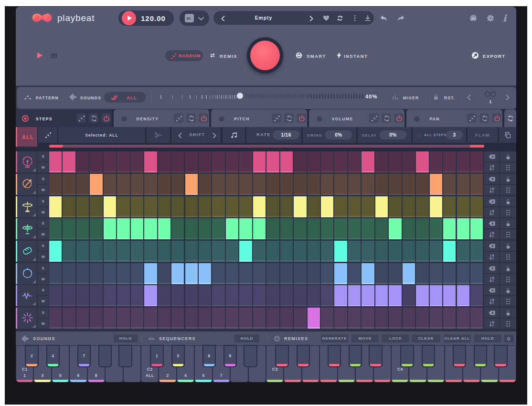 Image resolution: width=532 pixels, height=406 pixels. I want to click on tab-pan: PAN, so click(455, 118).